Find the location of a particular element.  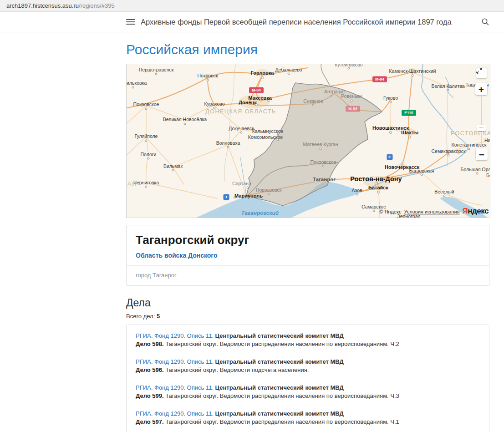

map-label: Великая Новосёлка is located at coordinates (185, 119).